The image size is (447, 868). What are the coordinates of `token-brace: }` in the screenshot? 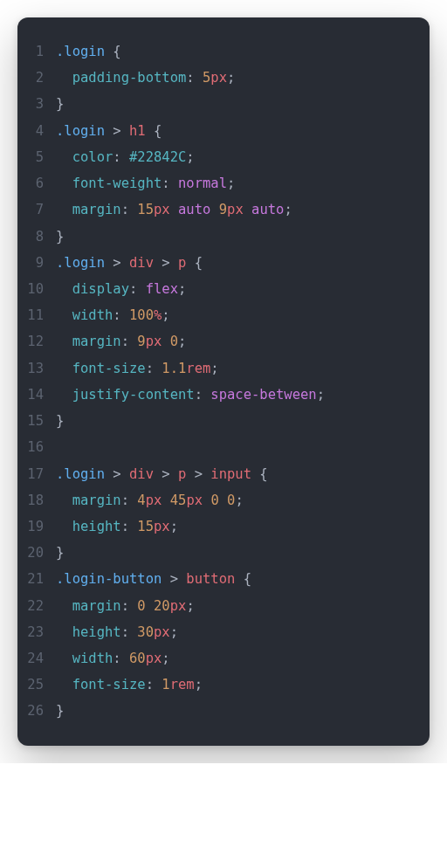 It's located at (59, 711).